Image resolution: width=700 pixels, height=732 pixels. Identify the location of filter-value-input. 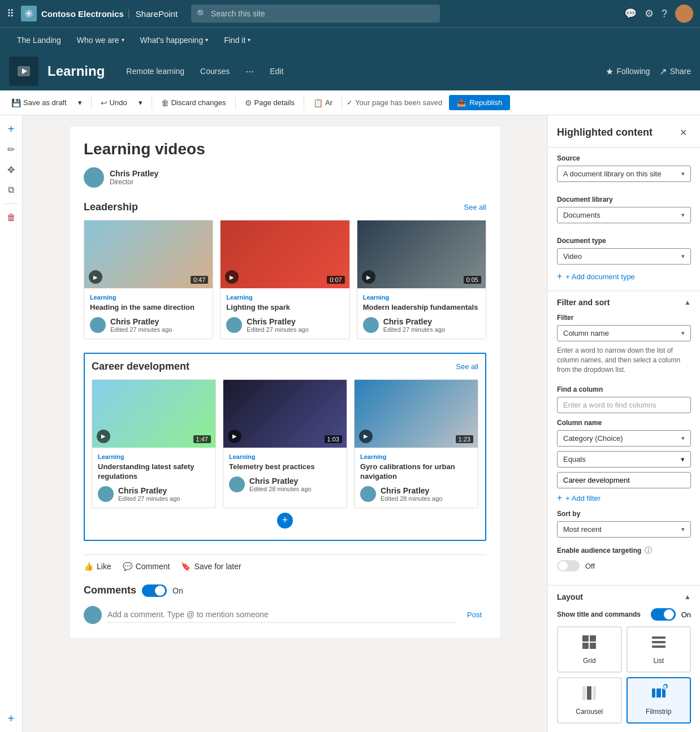
(624, 480).